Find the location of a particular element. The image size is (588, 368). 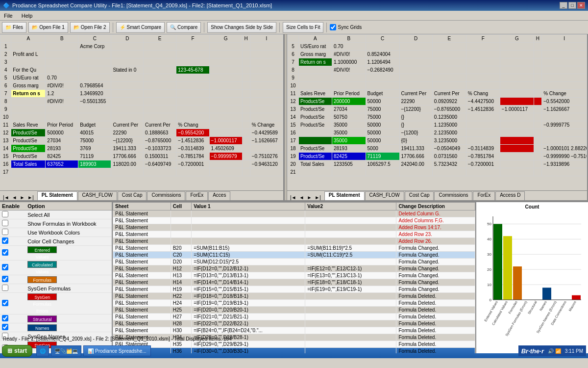

sheet2-cell: 3.1235000 is located at coordinates (449, 141).